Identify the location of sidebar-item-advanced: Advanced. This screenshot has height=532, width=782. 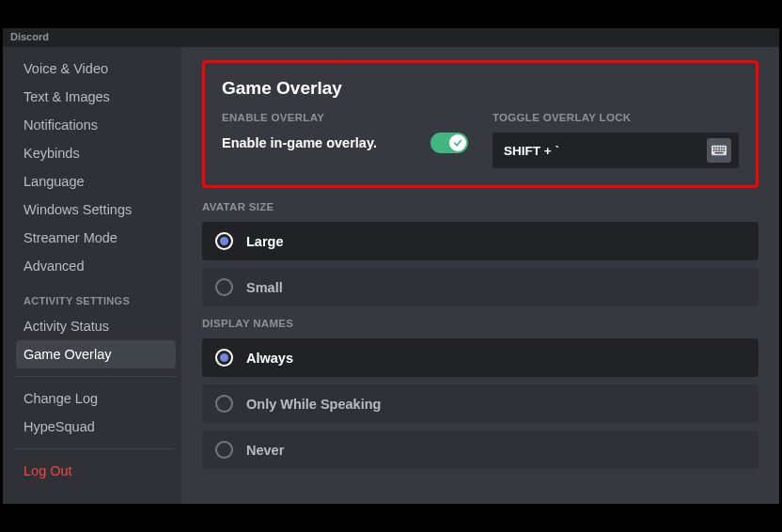
(96, 266).